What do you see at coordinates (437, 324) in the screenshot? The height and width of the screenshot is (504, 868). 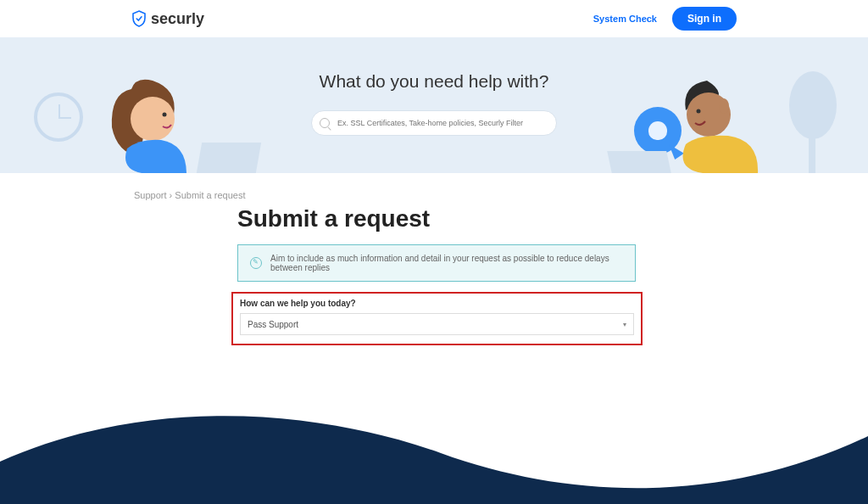 I see `help-topic-select: Pass Support` at bounding box center [437, 324].